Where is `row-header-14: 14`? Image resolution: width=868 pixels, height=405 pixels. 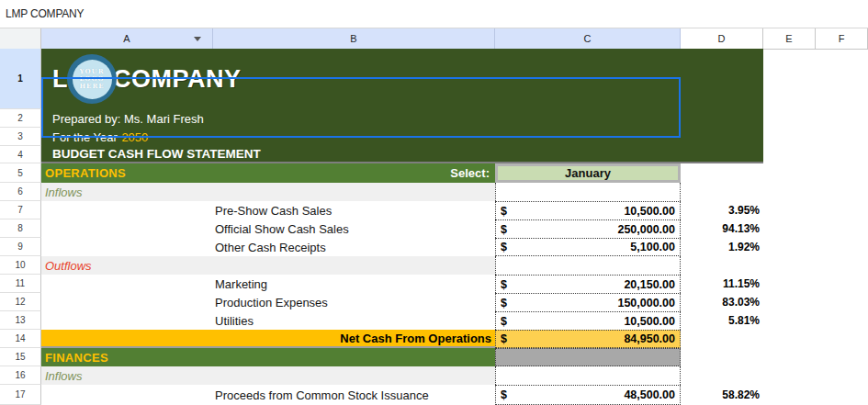
row-header-14: 14 is located at coordinates (20, 339).